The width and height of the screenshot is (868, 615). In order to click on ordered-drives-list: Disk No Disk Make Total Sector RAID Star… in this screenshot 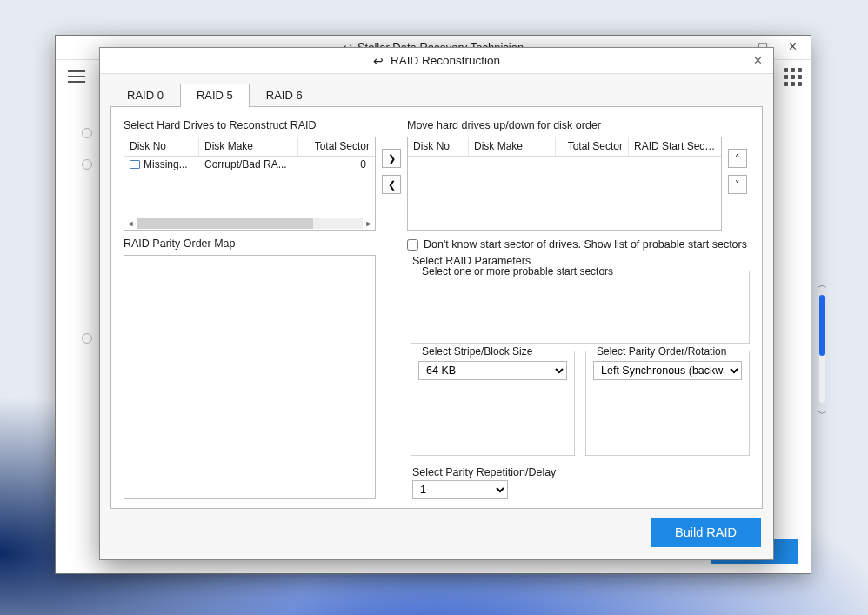, I will do `click(564, 184)`.